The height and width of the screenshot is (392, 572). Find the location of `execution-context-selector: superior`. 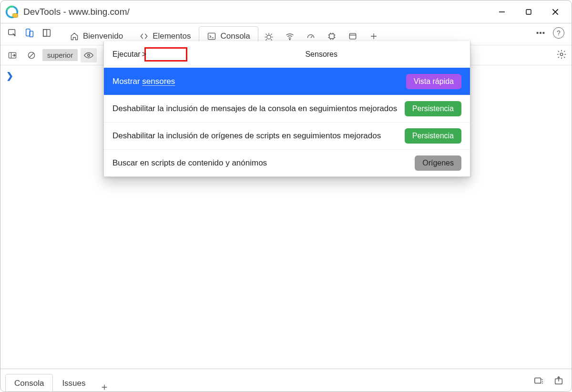

execution-context-selector: superior is located at coordinates (60, 55).